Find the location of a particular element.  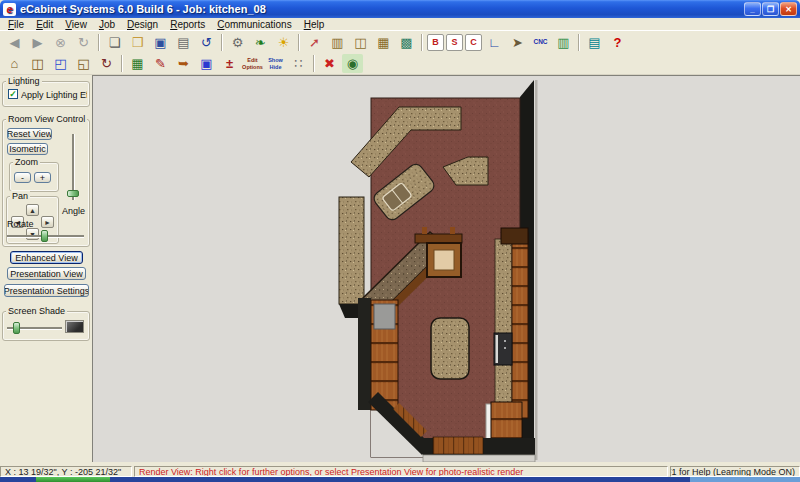

toolbar-edit: ⌂◫◰◱↻▦✎➥▣±Edit OptionsShow Hide∷✖◉ is located at coordinates (400, 64).